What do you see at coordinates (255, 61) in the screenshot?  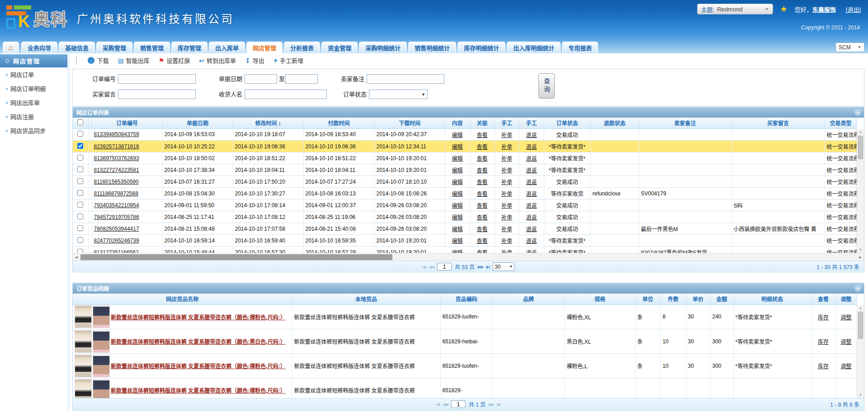 I see `toolbar-export-button: ↧导出` at bounding box center [255, 61].